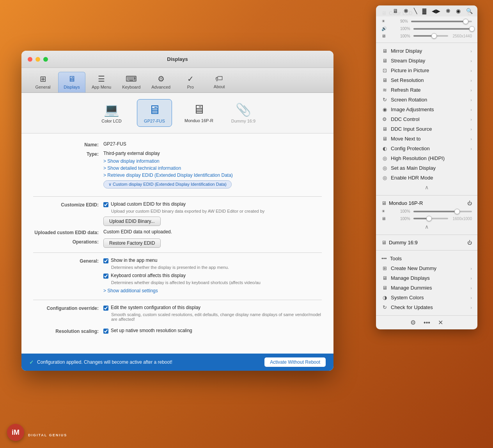 The image size is (493, 448). What do you see at coordinates (458, 11) in the screenshot?
I see `menubar-wifi-icon: ◉` at bounding box center [458, 11].